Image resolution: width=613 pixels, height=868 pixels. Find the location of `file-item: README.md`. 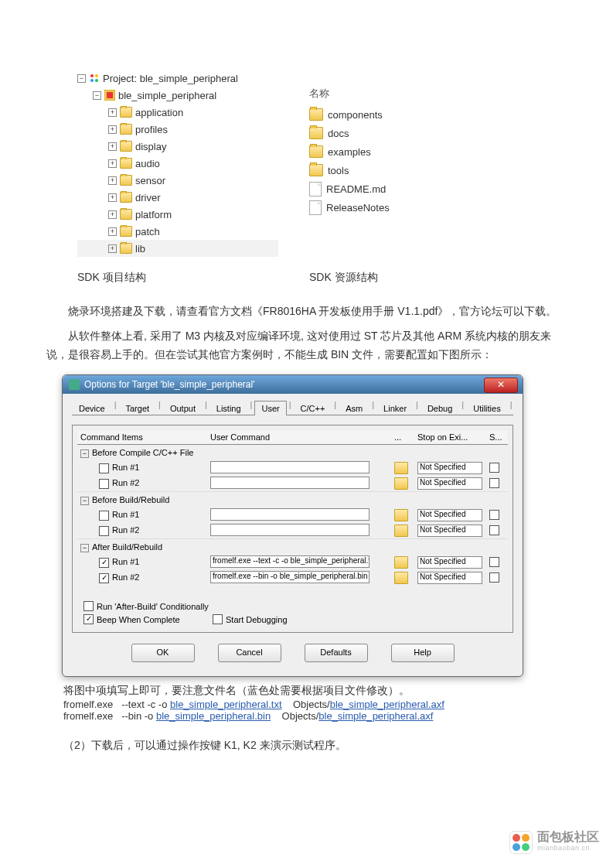

file-item: README.md is located at coordinates (387, 189).